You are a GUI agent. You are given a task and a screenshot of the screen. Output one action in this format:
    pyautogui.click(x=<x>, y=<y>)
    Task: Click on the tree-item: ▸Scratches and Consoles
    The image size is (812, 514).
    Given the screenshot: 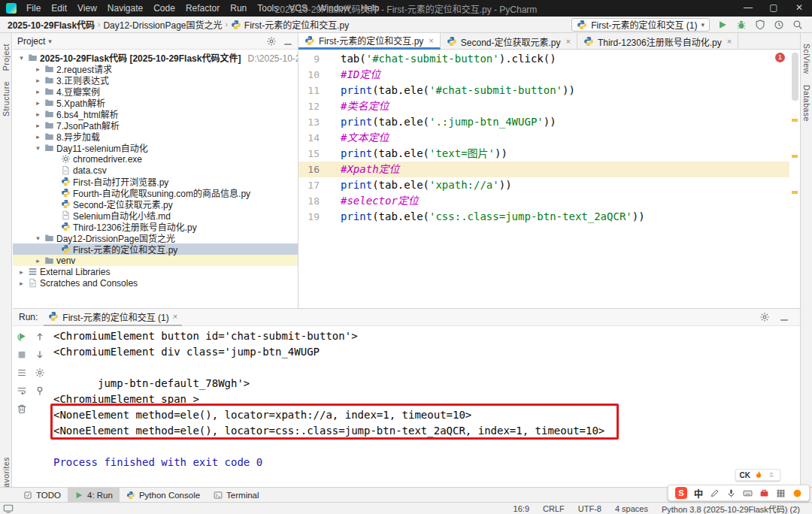 What is the action you would take?
    pyautogui.click(x=155, y=283)
    